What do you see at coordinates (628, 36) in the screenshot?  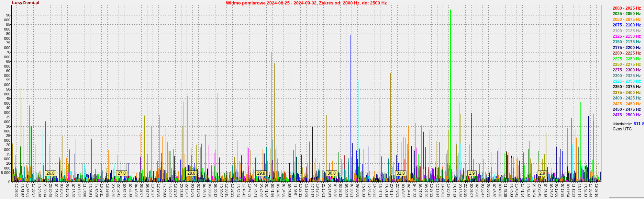 I see `legend-entry: 2125 - 2150 Hz` at bounding box center [628, 36].